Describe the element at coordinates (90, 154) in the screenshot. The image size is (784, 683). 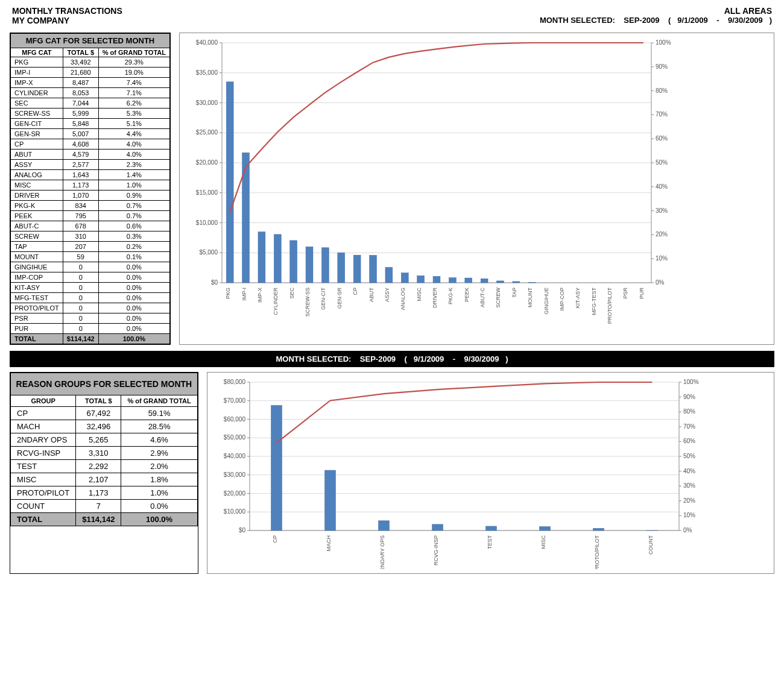
I see `table-row: ABUT4,5794.0%` at that location.